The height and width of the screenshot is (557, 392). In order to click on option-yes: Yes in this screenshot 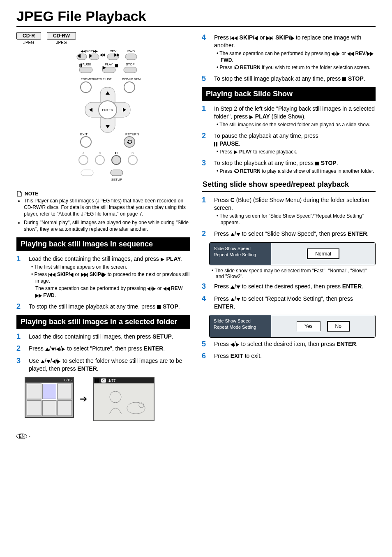, I will do `click(309, 326)`.